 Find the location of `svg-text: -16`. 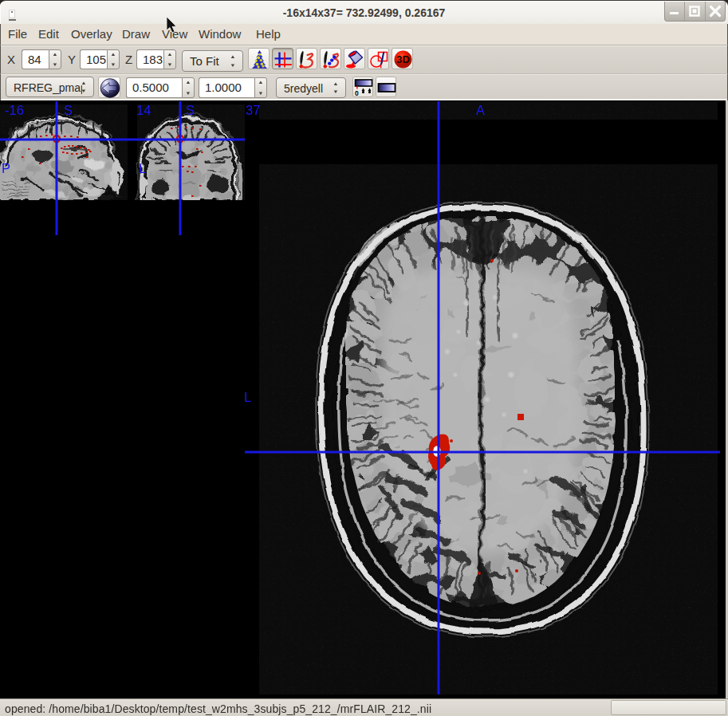

svg-text: -16 is located at coordinates (14, 110).